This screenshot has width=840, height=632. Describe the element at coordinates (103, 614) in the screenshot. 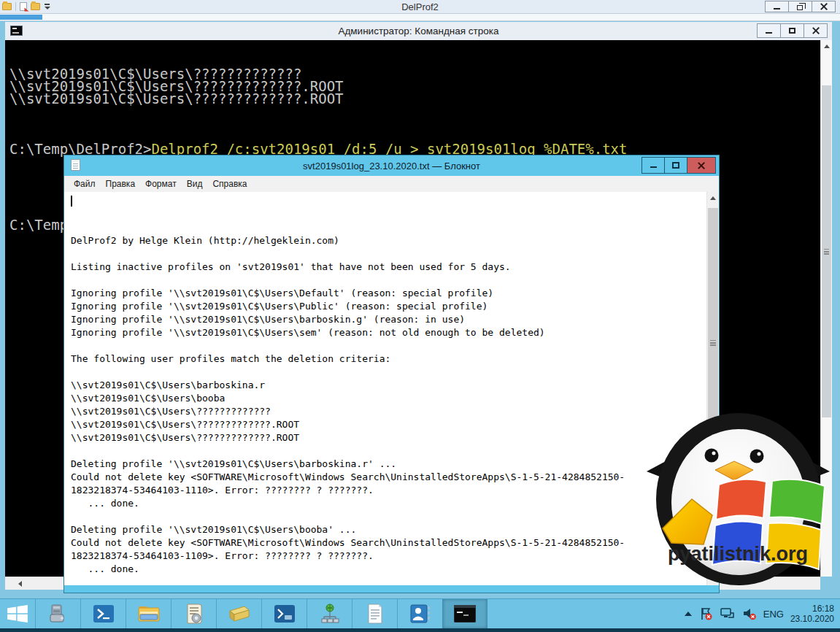

I see `taskbar-powershell-button` at that location.